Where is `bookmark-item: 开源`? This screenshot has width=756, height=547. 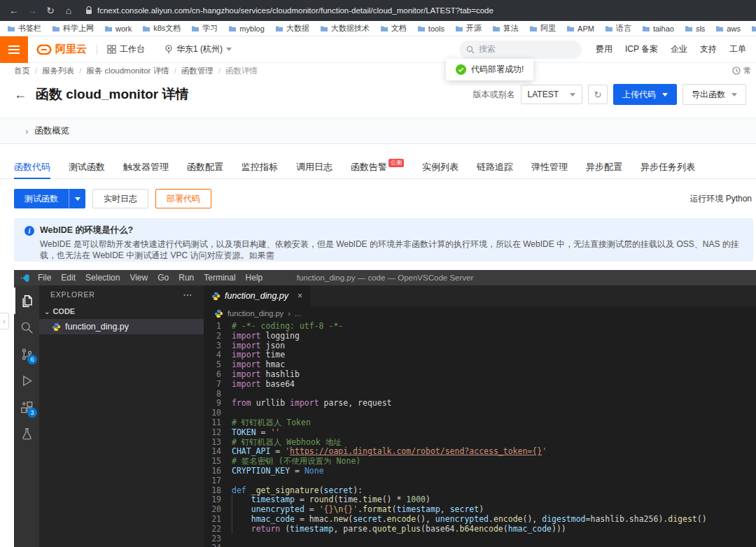
bookmark-item: 开源 is located at coordinates (468, 28).